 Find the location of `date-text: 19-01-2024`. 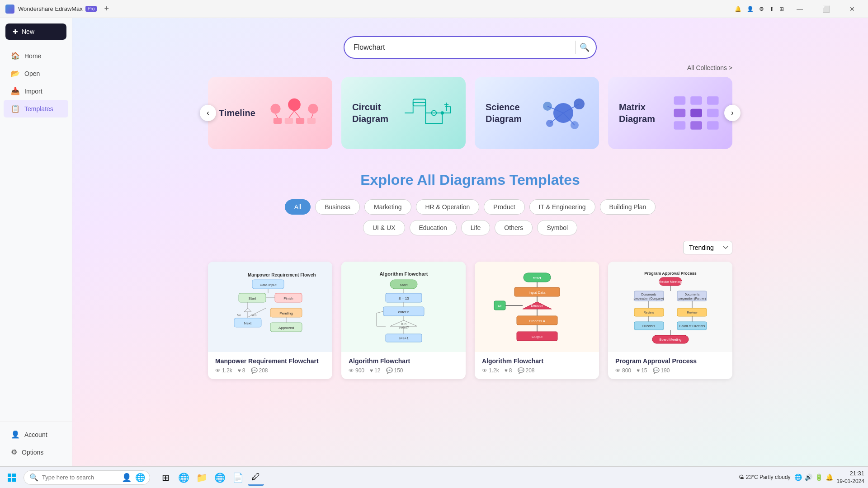

date-text: 19-01-2024 is located at coordinates (851, 482).